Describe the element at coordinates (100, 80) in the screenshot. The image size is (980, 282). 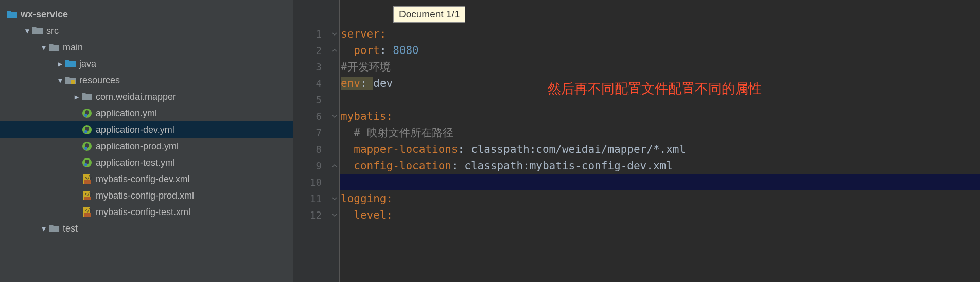
I see `tree-item-label: resources` at that location.